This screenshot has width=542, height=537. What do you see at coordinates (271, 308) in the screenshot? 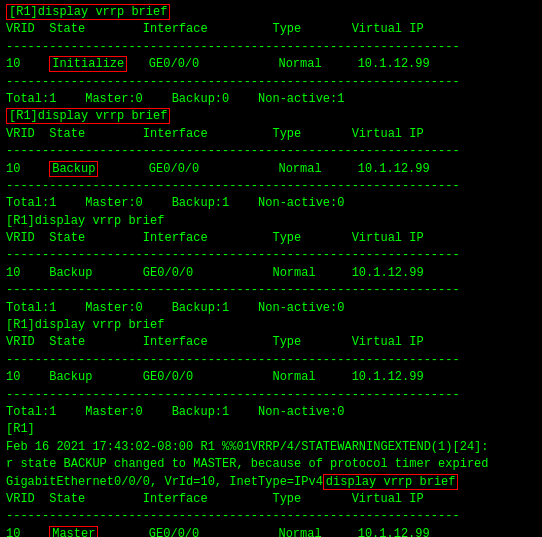
I see `total-line-3: Total:1 Master:0 Backup:1 Non-active:0` at bounding box center [271, 308].